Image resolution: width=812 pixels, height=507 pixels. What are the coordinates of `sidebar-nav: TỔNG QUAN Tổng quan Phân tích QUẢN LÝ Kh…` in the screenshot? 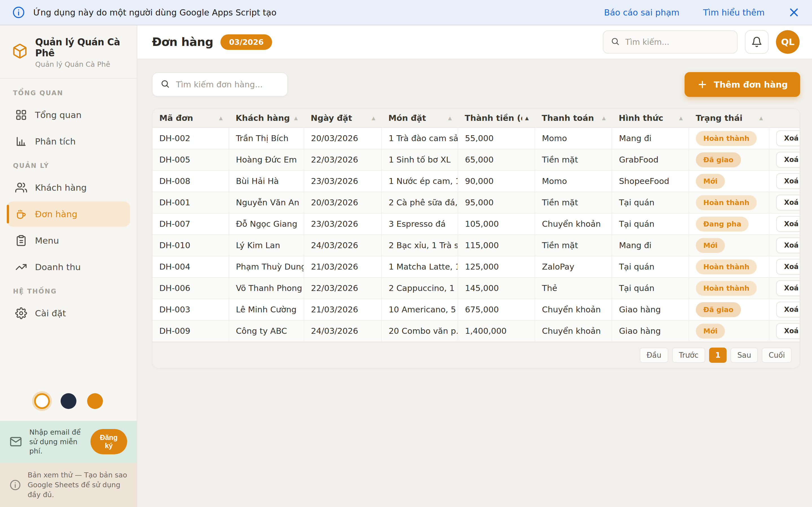 It's located at (68, 203).